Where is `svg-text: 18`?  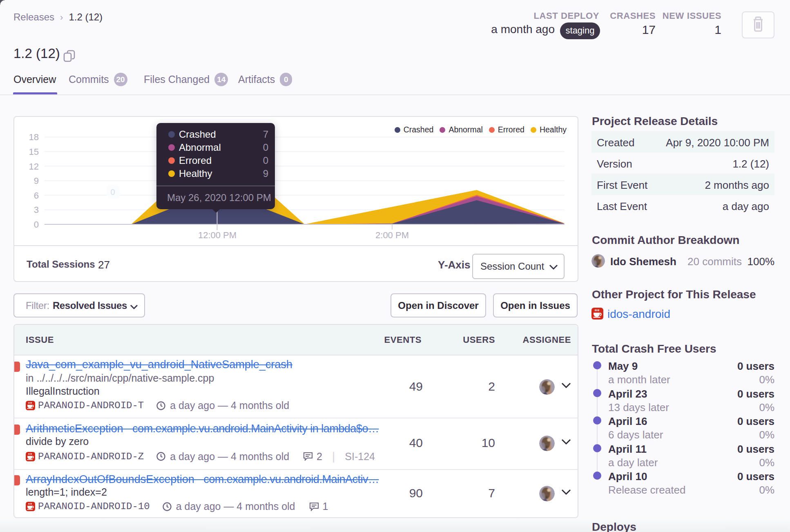
svg-text: 18 is located at coordinates (34, 137).